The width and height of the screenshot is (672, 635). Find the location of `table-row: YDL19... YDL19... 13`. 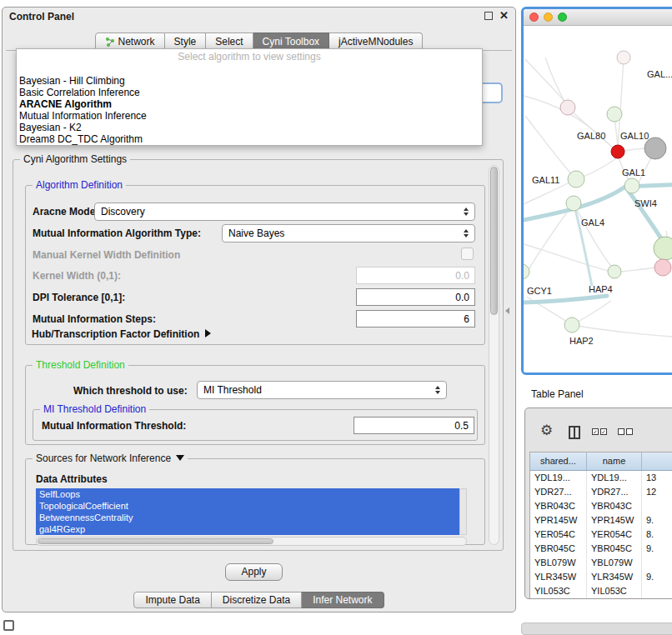

table-row: YDL19... YDL19... 13 is located at coordinates (601, 478).